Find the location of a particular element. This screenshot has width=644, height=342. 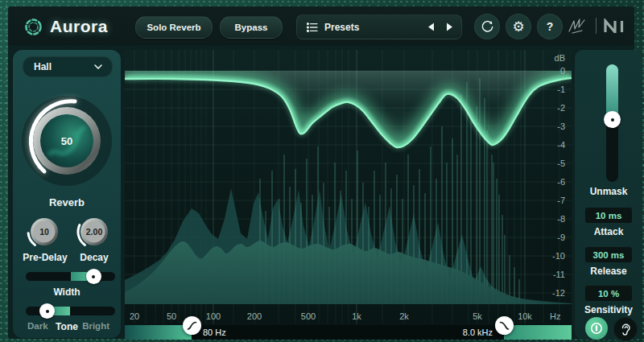

predelay-knob: 10 is located at coordinates (44, 233).